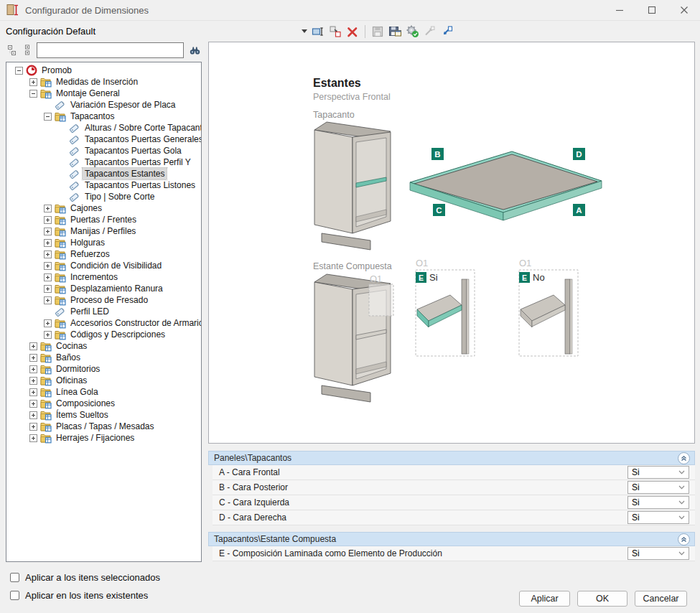 The image size is (700, 613). What do you see at coordinates (103, 266) in the screenshot?
I see `tree-item: Condición de Visibilidad` at bounding box center [103, 266].